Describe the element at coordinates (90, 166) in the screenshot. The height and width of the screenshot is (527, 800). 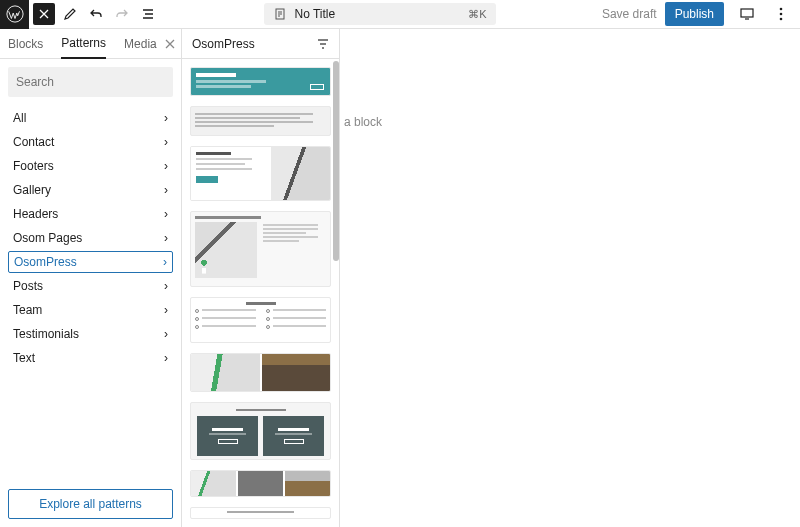
I see `category-footers: Footers›` at that location.